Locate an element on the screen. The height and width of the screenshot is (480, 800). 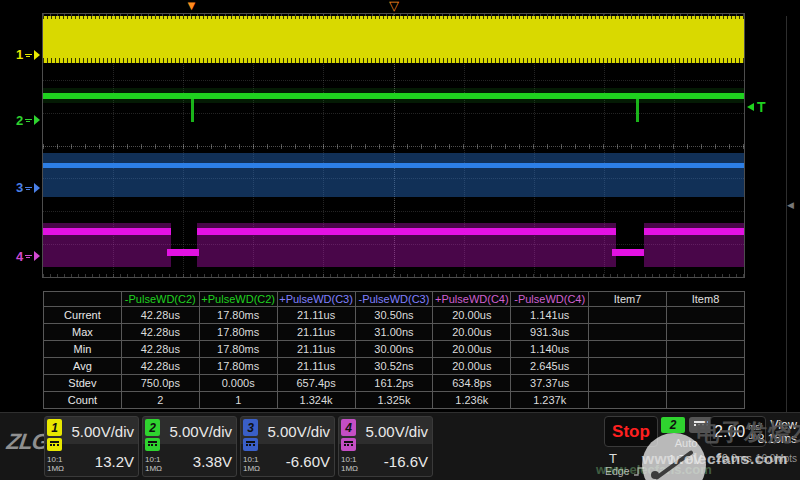
measurement-column-header: -PulseWD(C4) is located at coordinates (550, 300).